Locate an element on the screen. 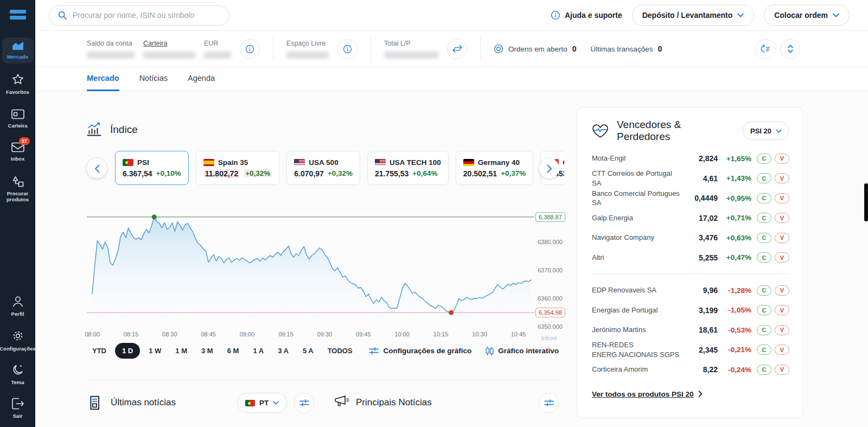 This screenshot has height=427, width=868. free-space-info-button is located at coordinates (347, 49).